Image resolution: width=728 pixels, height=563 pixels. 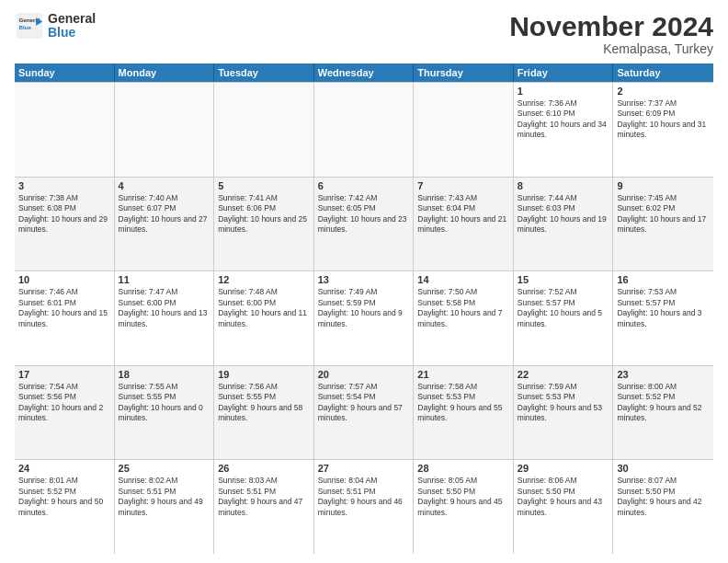 I want to click on logo-text: General Blue, so click(x=72, y=26).